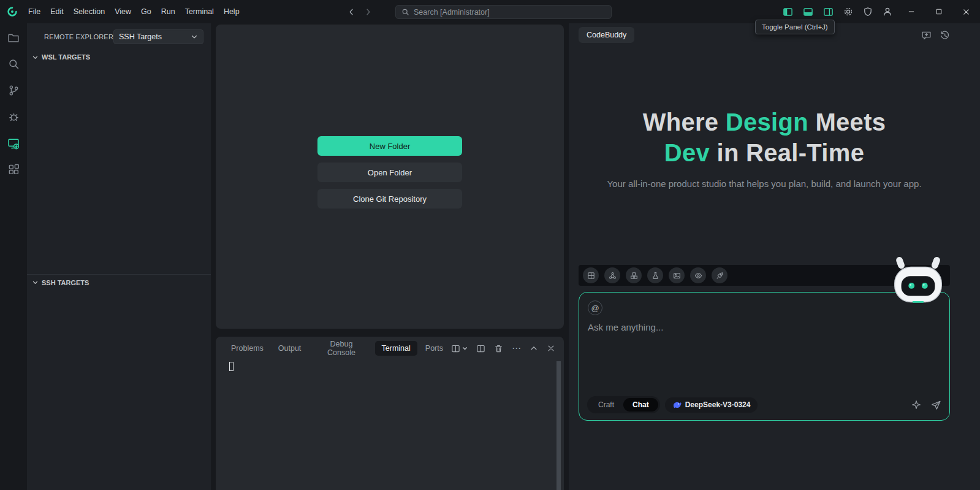 The height and width of the screenshot is (490, 980). Describe the element at coordinates (504, 12) in the screenshot. I see `search-input: Search [Administrator]` at that location.